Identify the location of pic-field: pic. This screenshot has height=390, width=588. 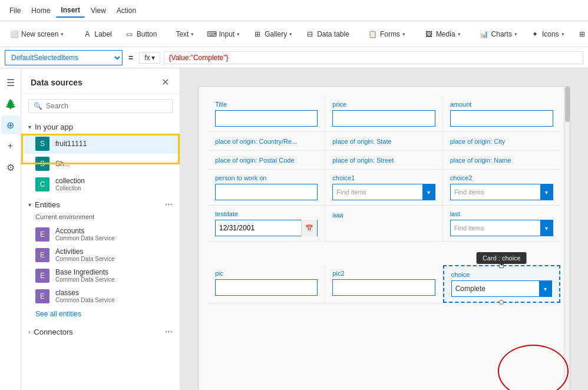
(266, 284).